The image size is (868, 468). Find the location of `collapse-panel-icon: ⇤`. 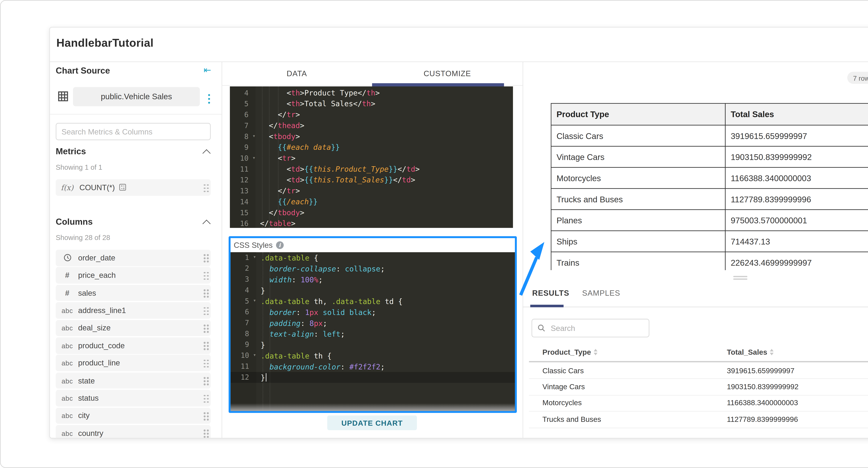

collapse-panel-icon: ⇤ is located at coordinates (207, 70).